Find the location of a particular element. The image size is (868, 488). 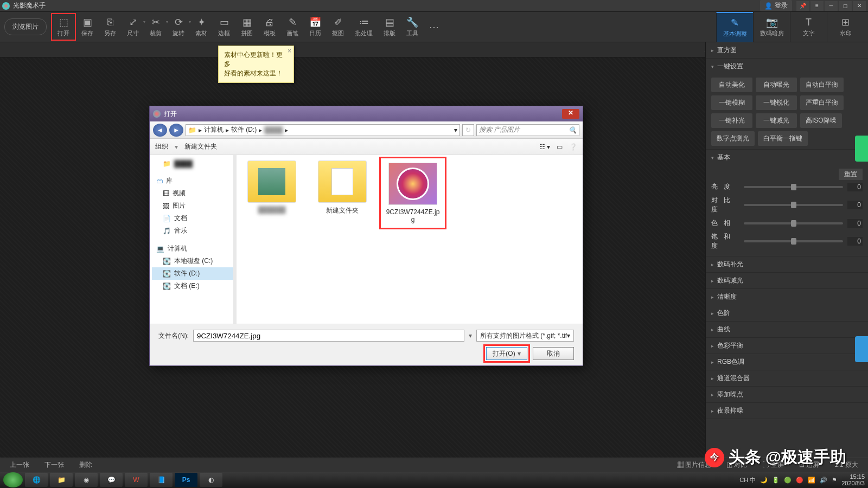

save-as-button: ⎘另存 is located at coordinates (110, 27).